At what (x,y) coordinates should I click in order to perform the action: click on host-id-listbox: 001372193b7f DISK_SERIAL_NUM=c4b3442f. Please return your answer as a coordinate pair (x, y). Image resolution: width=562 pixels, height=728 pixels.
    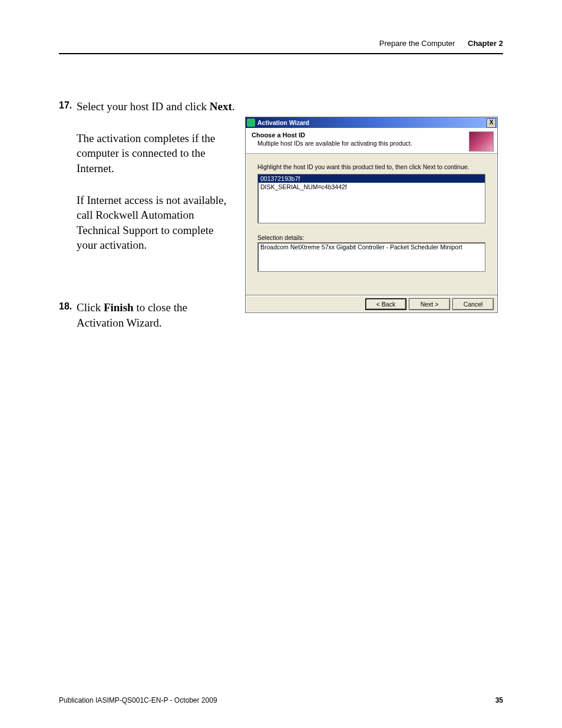
    Looking at the image, I should click on (371, 199).